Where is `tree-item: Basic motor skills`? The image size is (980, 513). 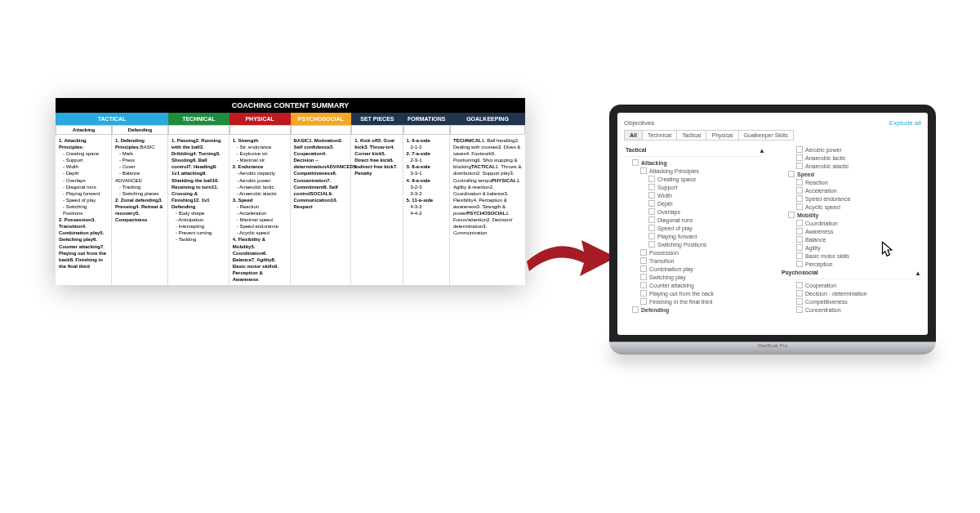
tree-item: Basic motor skills is located at coordinates (851, 256).